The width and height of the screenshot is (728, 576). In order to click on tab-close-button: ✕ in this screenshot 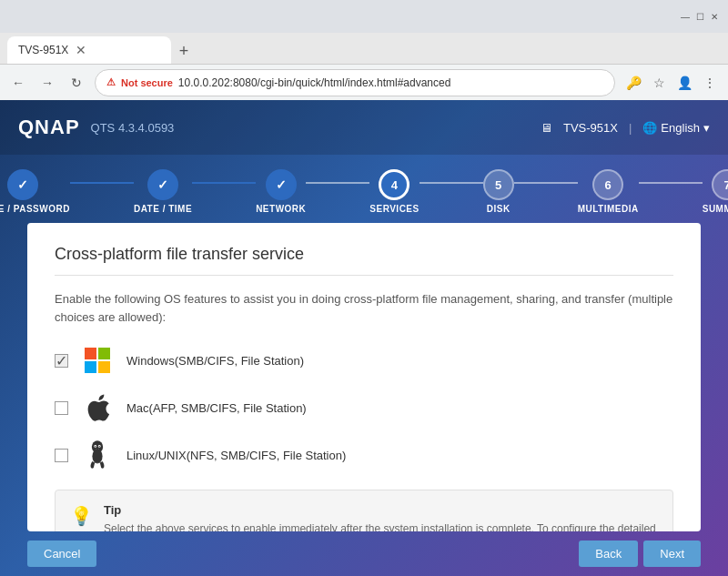, I will do `click(81, 50)`.